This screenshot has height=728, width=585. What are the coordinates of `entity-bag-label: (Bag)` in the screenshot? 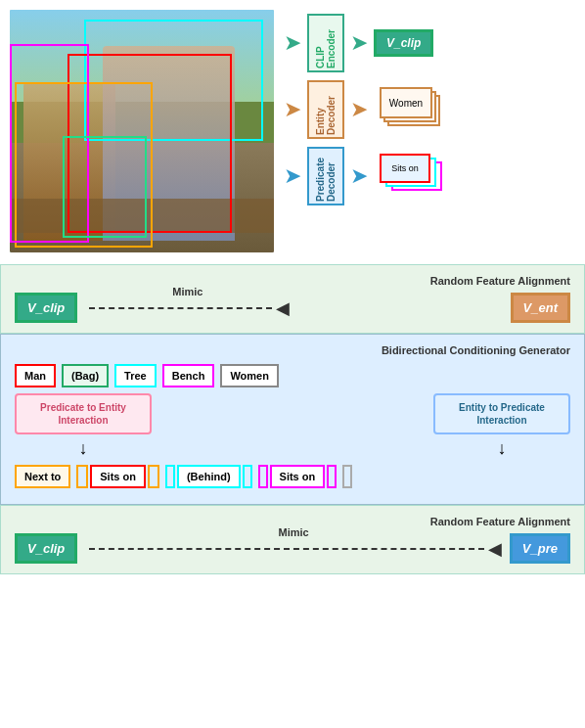 It's located at (85, 376).